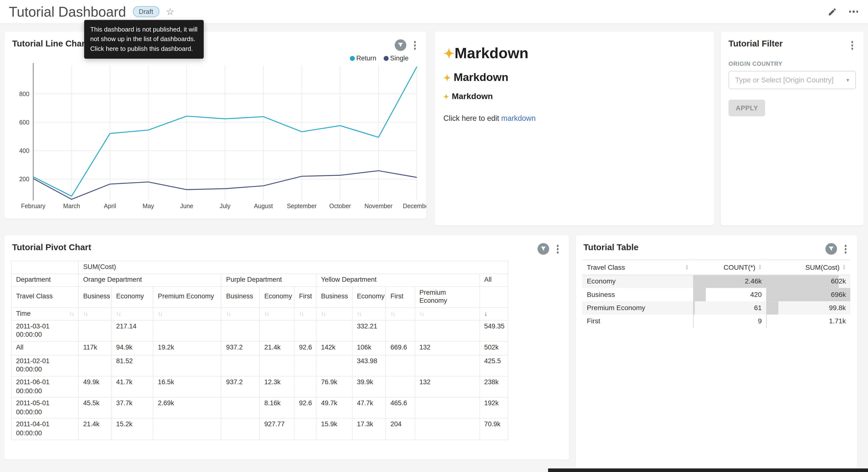  I want to click on pivot-cell: 2.69k, so click(187, 408).